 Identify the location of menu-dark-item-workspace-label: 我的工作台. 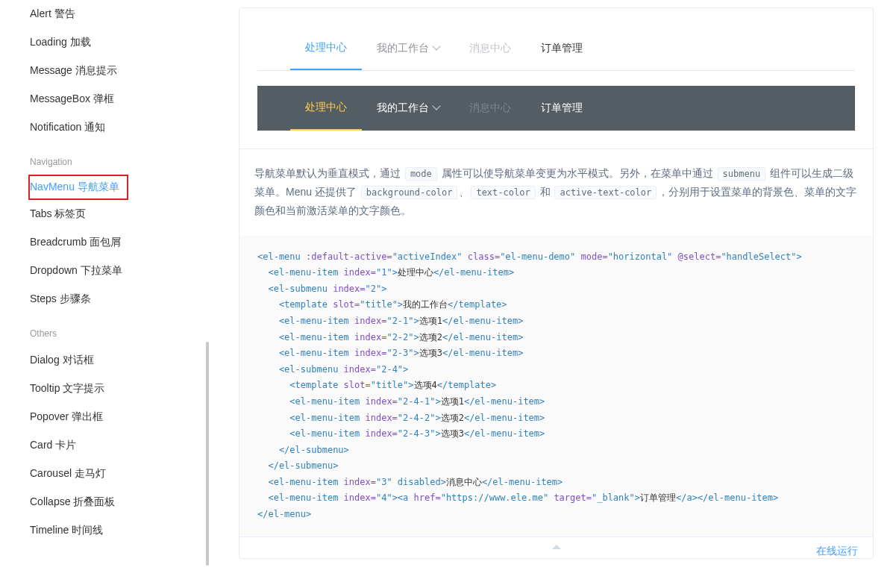
(403, 108).